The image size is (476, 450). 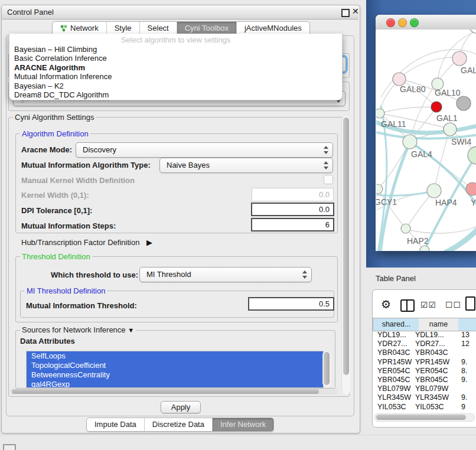 What do you see at coordinates (204, 150) in the screenshot?
I see `aracne-mode-combo: Discovery` at bounding box center [204, 150].